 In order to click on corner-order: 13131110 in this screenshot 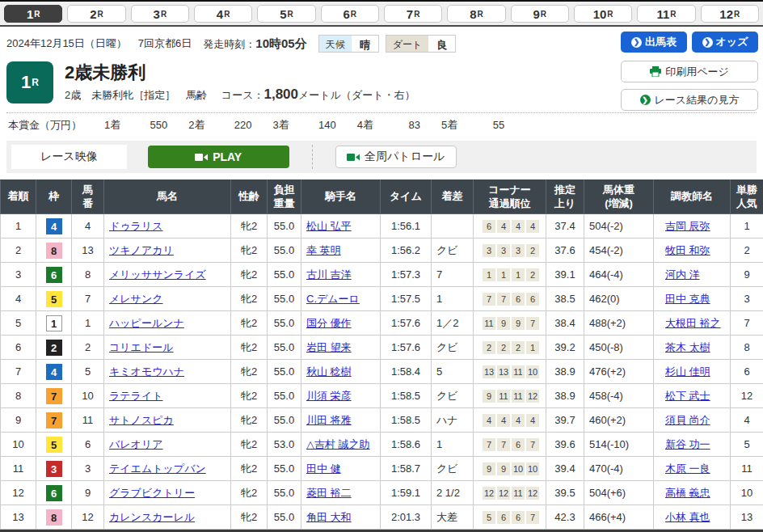, I will do `click(509, 372)`.